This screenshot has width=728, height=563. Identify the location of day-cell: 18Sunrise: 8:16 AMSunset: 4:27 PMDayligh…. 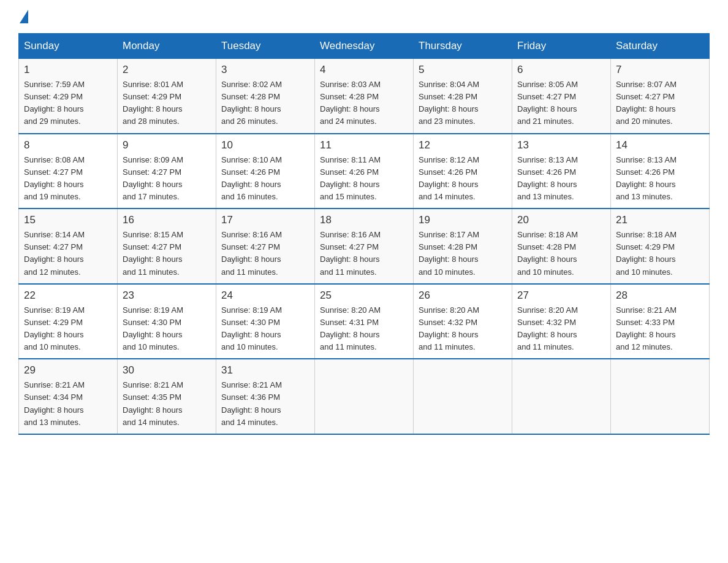
(364, 247).